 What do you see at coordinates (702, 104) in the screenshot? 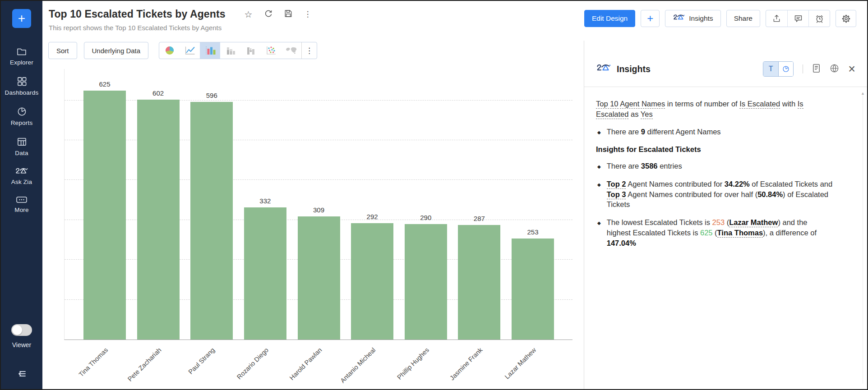
I see `insight-text: in terms of number of` at bounding box center [702, 104].